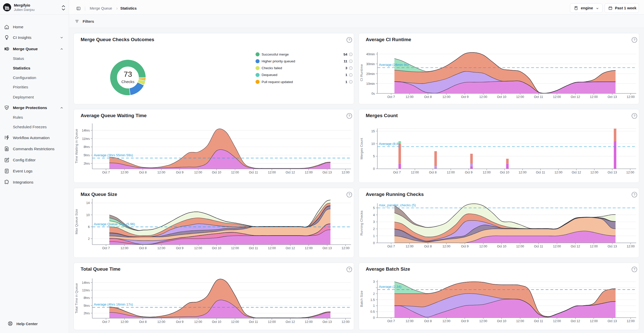  What do you see at coordinates (128, 74) in the screenshot?
I see `svg-text: 73` at bounding box center [128, 74].